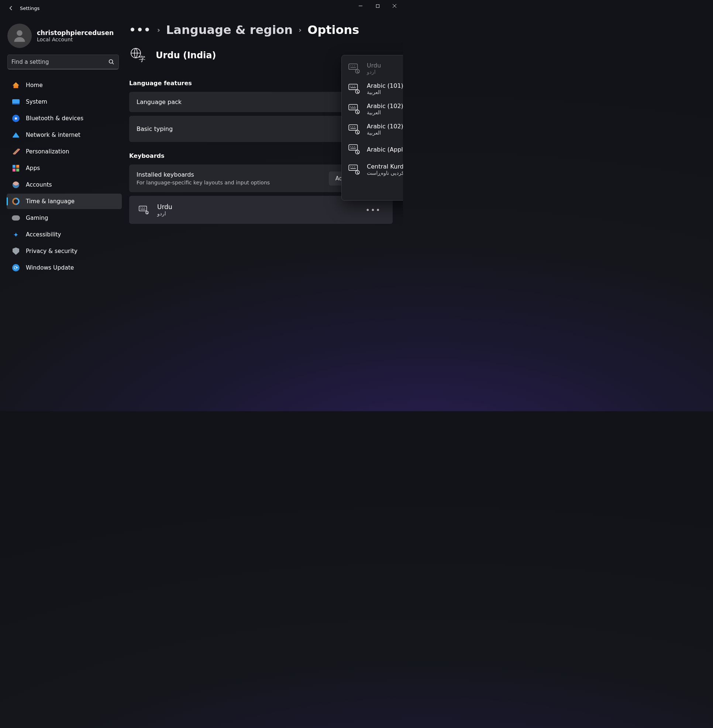 Image resolution: width=713 pixels, height=728 pixels. Describe the element at coordinates (138, 55) in the screenshot. I see `language-globe-icon: 字` at that location.